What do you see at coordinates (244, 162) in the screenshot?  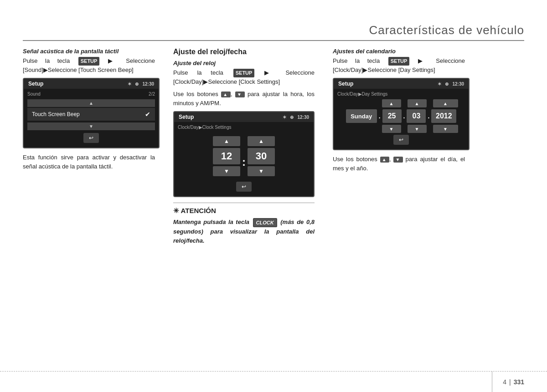 I see `clock-colon: :` at bounding box center [244, 162].